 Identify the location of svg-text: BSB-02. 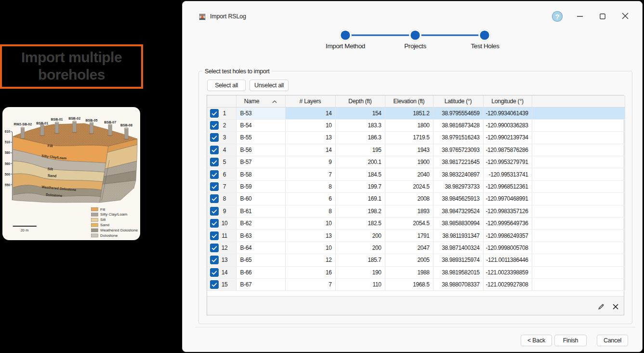
(74, 119).